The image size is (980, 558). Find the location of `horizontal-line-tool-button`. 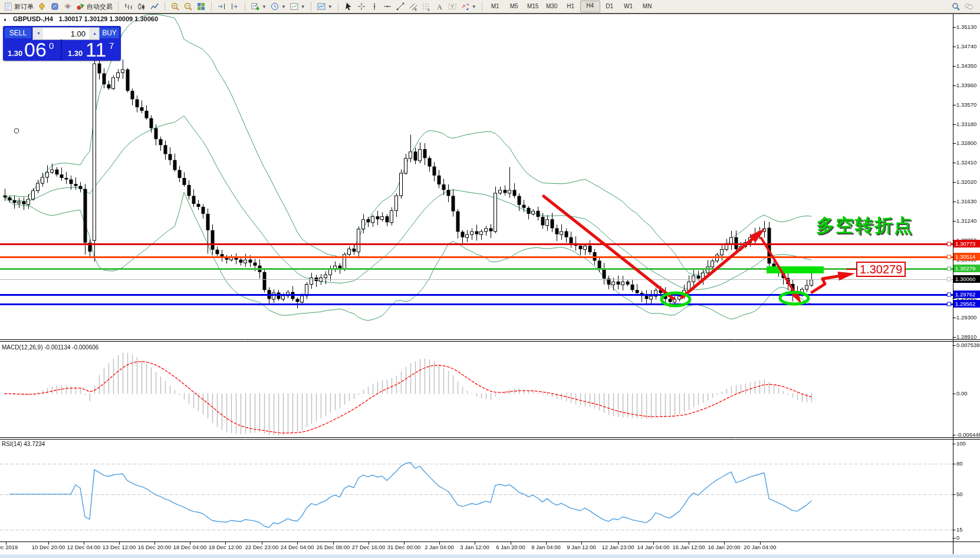

horizontal-line-tool-button is located at coordinates (387, 6).